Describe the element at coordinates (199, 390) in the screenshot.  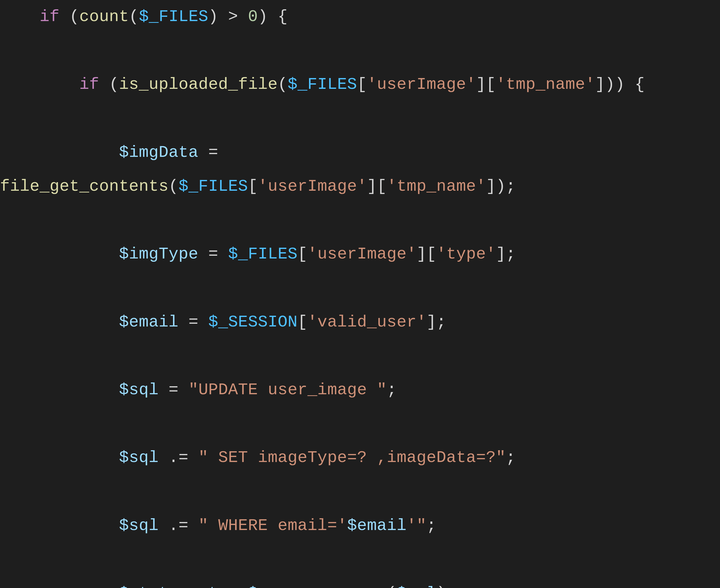
I see `code-line: $sql = "UPDATE user_image ";` at that location.